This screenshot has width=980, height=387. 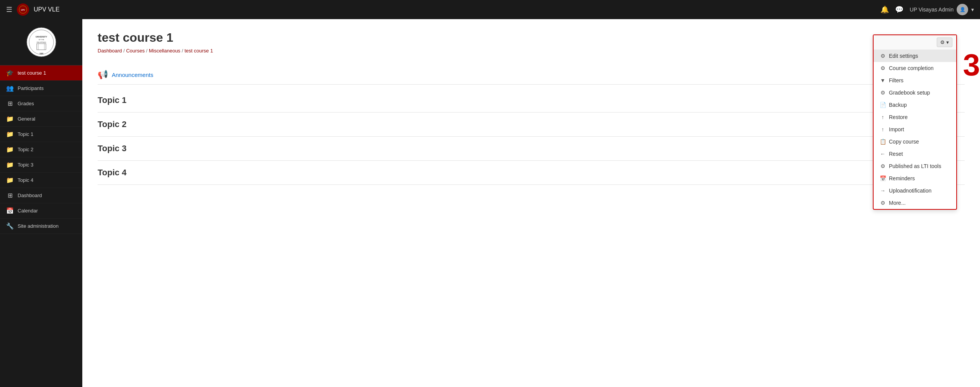 What do you see at coordinates (38, 226) in the screenshot?
I see `sidebar-item-site-admin-label: Site administration` at bounding box center [38, 226].